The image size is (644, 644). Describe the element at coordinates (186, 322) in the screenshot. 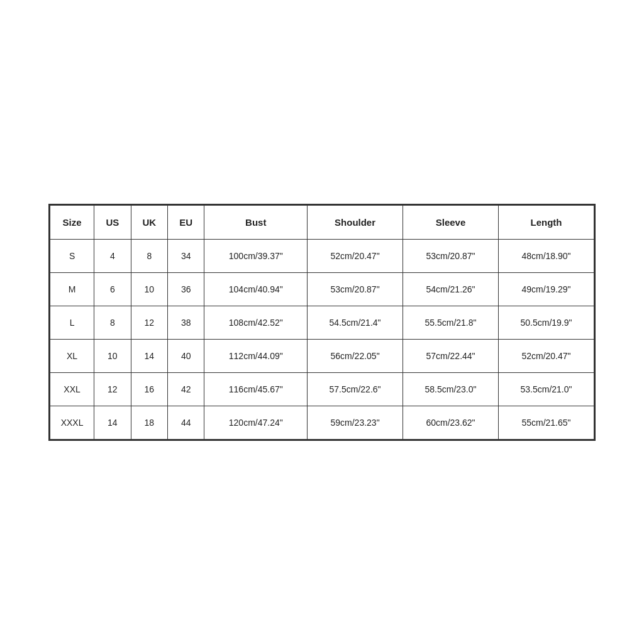

I see `cell-eu: 38` at that location.